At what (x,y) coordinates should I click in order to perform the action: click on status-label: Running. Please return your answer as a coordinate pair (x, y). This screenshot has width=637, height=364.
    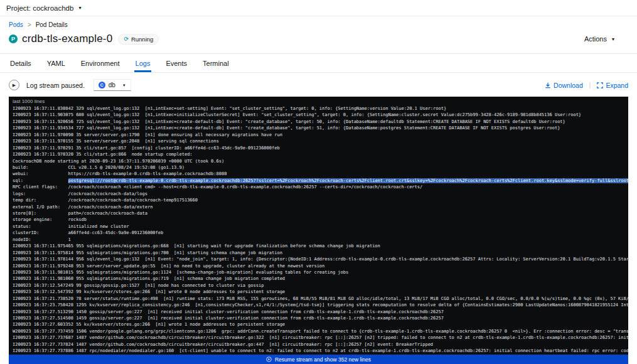
    Looking at the image, I should click on (142, 39).